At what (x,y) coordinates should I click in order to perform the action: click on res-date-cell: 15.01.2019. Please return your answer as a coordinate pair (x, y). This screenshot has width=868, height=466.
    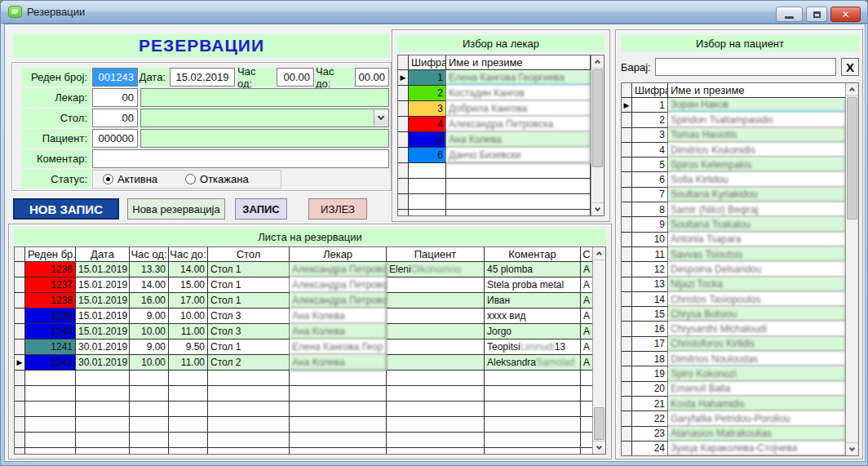
    Looking at the image, I should click on (103, 269).